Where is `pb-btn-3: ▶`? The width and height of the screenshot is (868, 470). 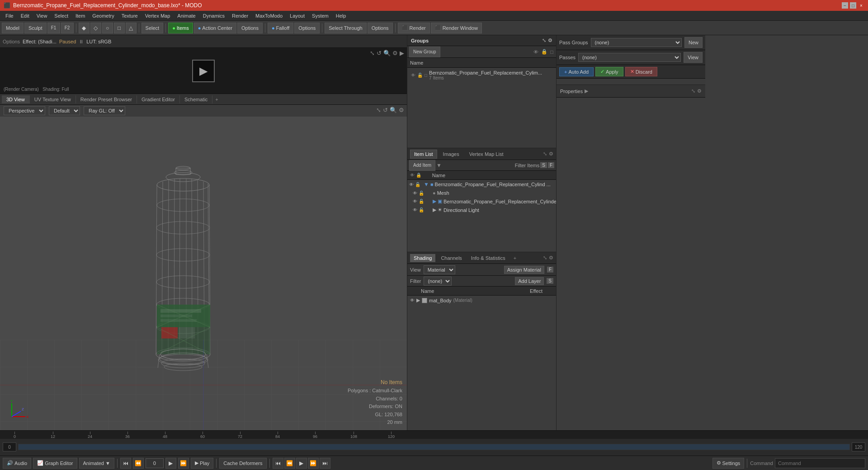
pb-btn-3: ▶ is located at coordinates (302, 463).